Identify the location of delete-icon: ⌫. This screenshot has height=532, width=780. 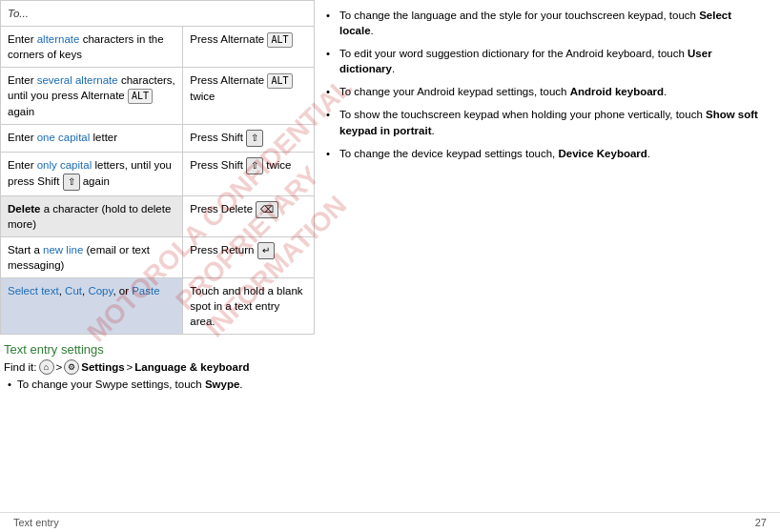
(267, 210).